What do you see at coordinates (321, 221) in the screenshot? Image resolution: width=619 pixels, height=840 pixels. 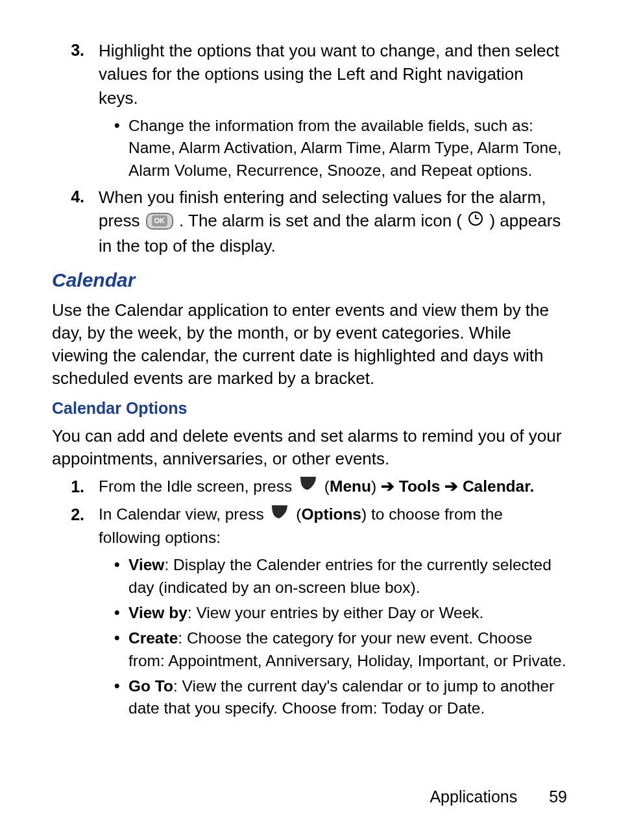 I see `text-fragment: . The alarm is set and the alarm icon (` at bounding box center [321, 221].